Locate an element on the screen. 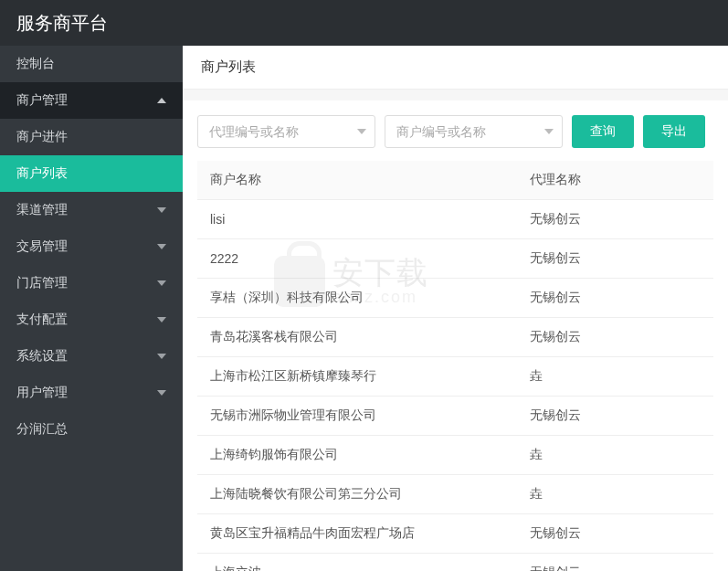 Image resolution: width=728 pixels, height=571 pixels. table-row: 上海绮钧服饰有限公司垚 is located at coordinates (455, 455).